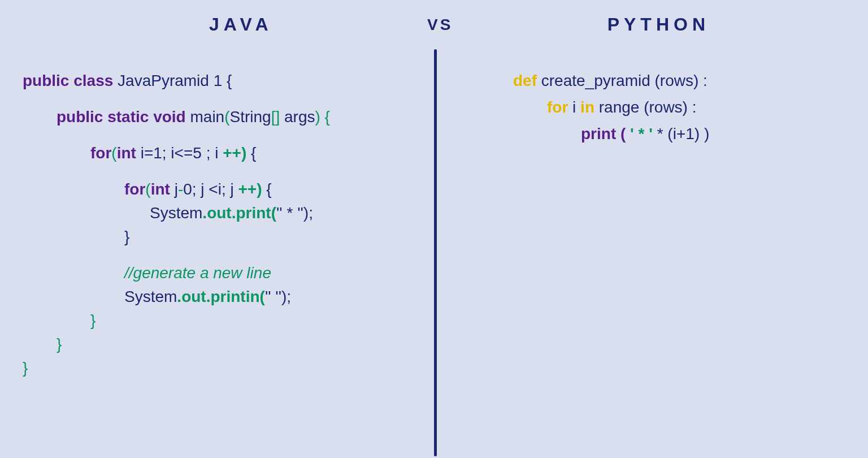 This screenshot has height=458, width=868. What do you see at coordinates (217, 81) in the screenshot?
I see `java-code-line: public class JavaPyramid 1 {` at bounding box center [217, 81].